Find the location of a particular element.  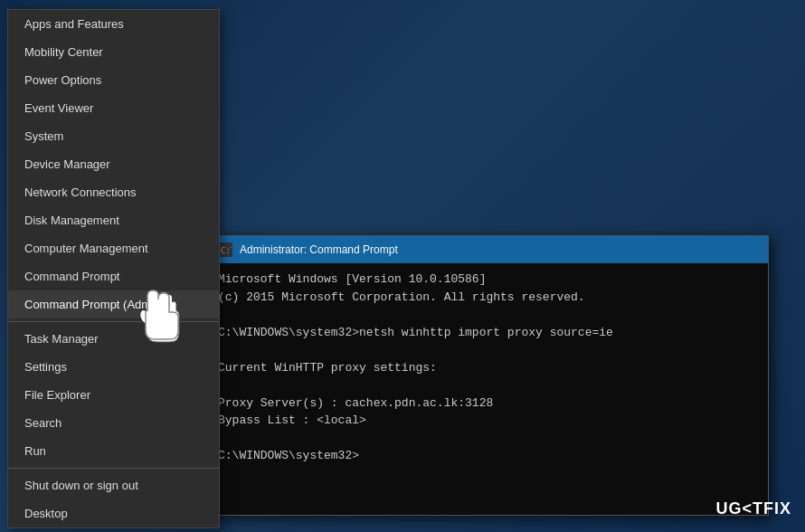

menu-item-file-explorer: File Explorer is located at coordinates (114, 394).